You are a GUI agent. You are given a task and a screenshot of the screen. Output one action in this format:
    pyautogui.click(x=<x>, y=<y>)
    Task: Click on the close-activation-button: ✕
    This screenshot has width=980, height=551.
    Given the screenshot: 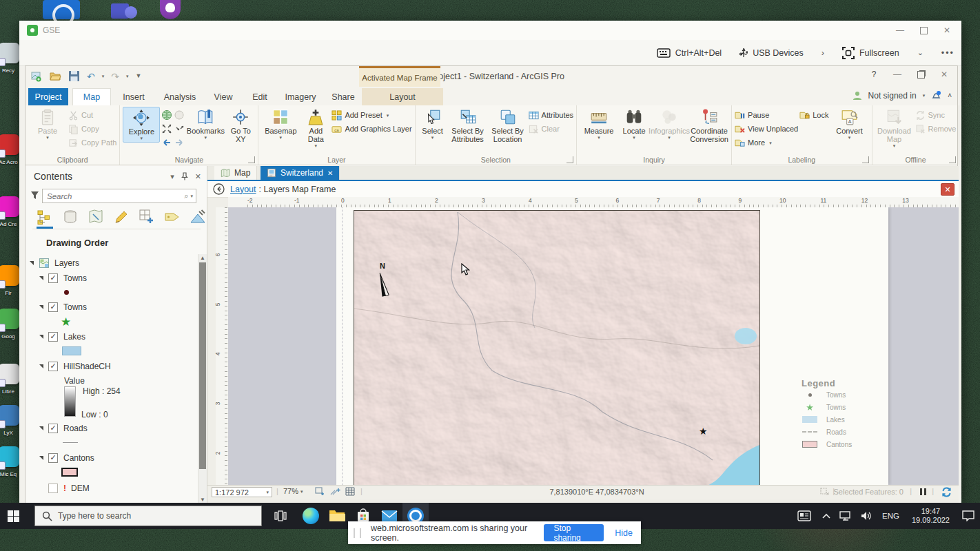 What is the action you would take?
    pyautogui.click(x=948, y=189)
    